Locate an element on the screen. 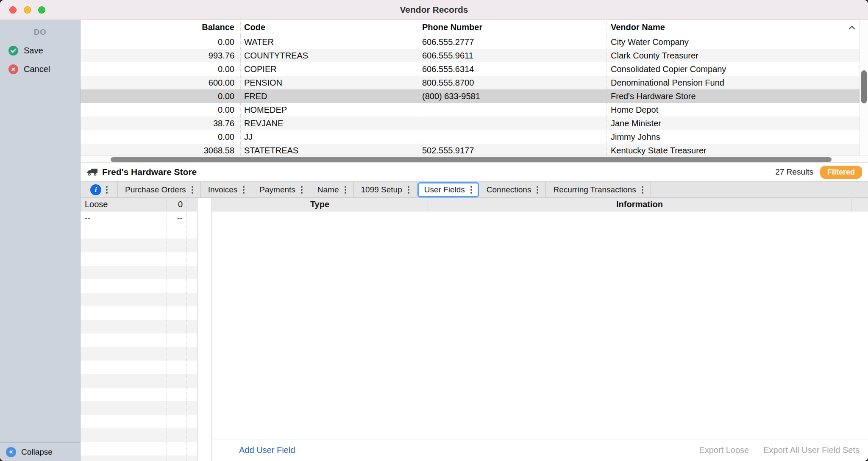 This screenshot has height=461, width=868. cell-phone: 606.555.9611 is located at coordinates (512, 56).